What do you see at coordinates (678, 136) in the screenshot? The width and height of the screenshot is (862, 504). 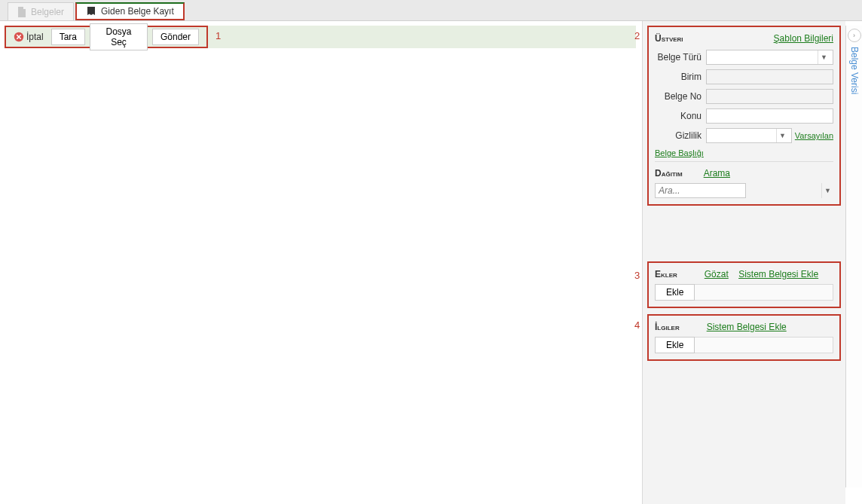 I see `gizlilik-label: Gizlilik` at bounding box center [678, 136].